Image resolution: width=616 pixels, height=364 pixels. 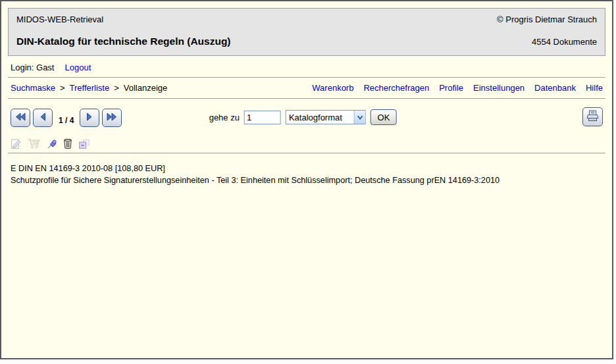 I want to click on goto-input, so click(x=263, y=117).